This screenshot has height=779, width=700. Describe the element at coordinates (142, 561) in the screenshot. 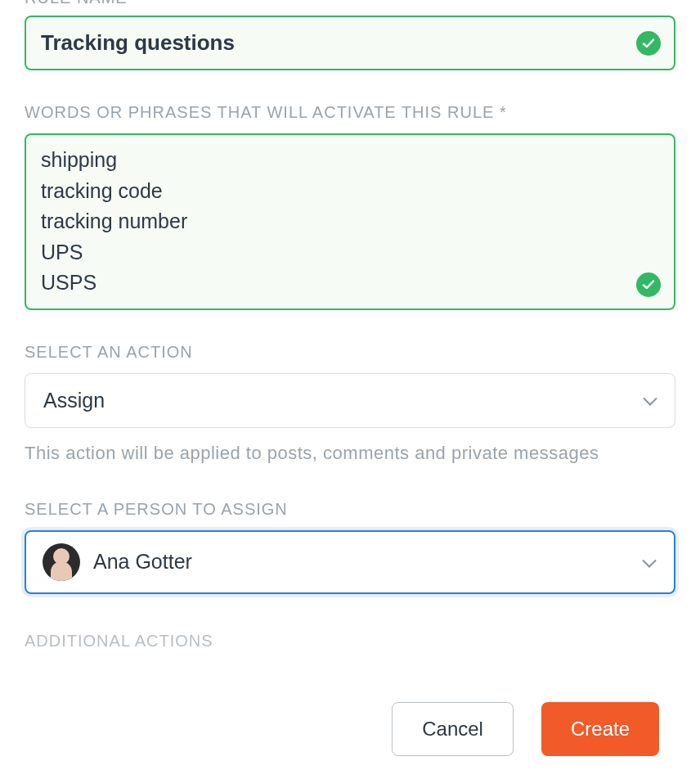

I see `person-selected-value: Ana Gotter` at that location.